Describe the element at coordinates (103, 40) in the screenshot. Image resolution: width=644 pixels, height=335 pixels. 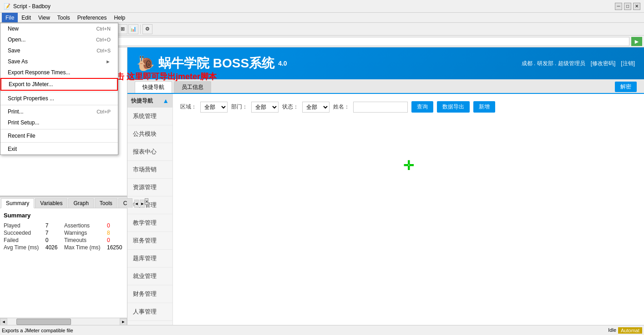
I see `menu-item-open-shortcut: Ctrl+O` at that location.